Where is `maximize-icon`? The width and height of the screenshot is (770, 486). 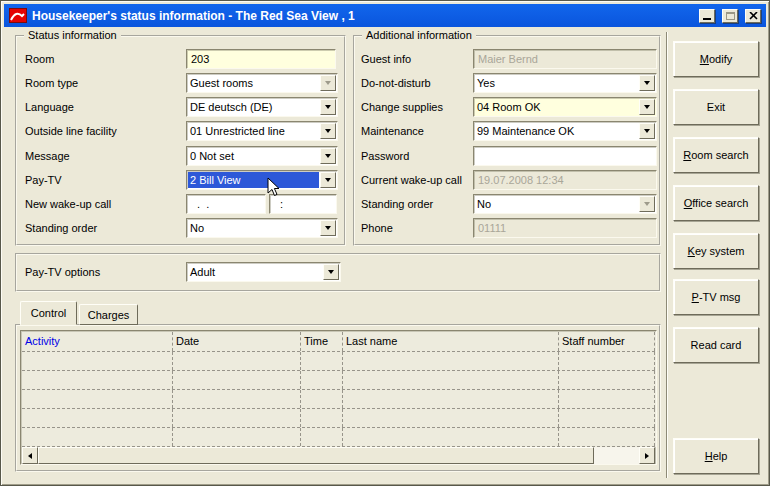 maximize-icon is located at coordinates (730, 16).